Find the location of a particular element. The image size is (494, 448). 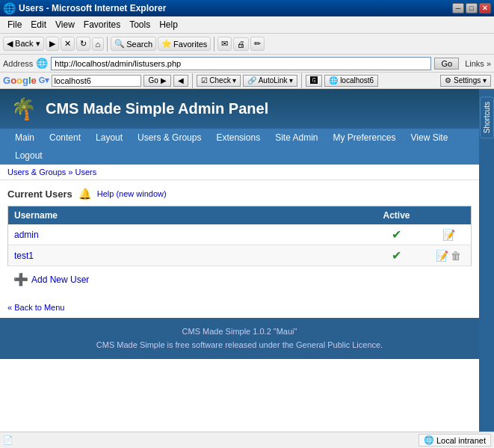

edit-button: ✏ is located at coordinates (257, 43).